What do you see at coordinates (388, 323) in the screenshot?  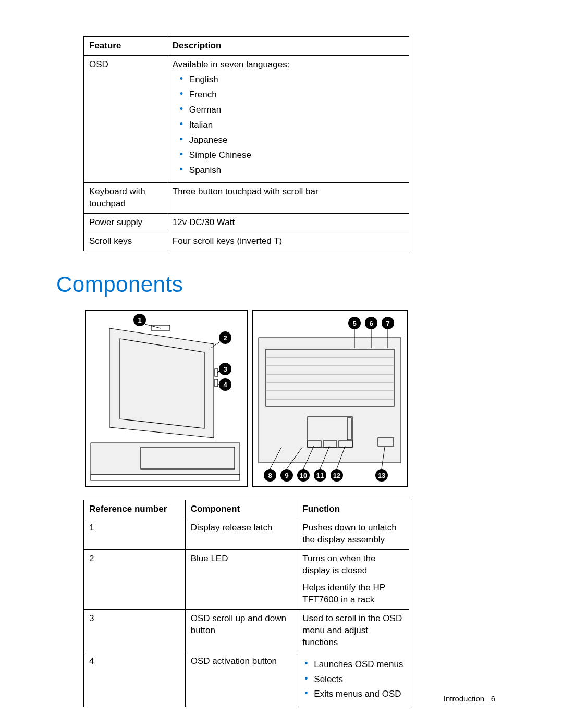 I see `callout-7: 7` at bounding box center [388, 323].